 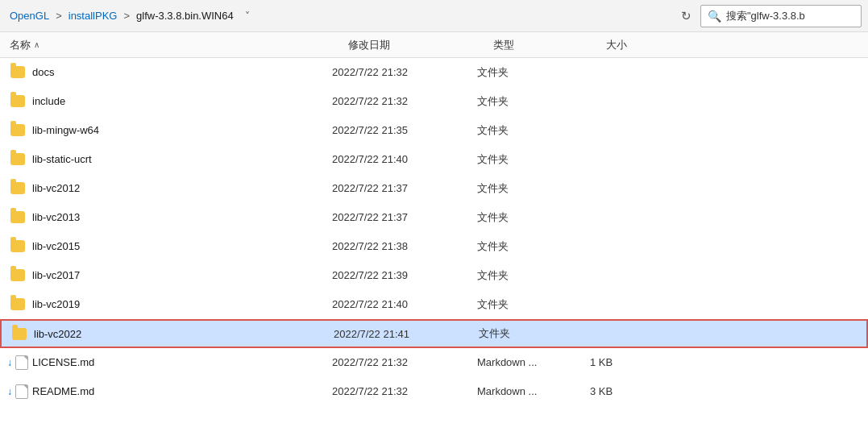 I want to click on file-name-col: lib-mingw-w64, so click(x=171, y=131).